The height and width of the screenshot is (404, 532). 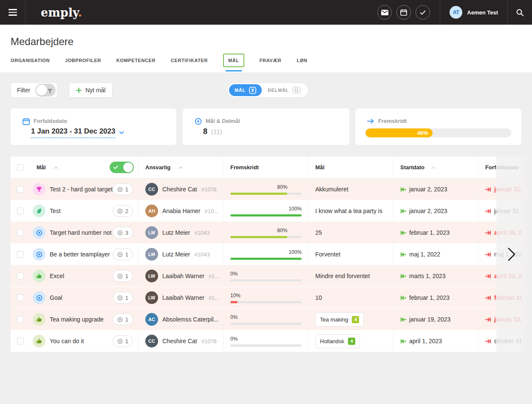 What do you see at coordinates (13, 12) in the screenshot?
I see `menu-icon` at bounding box center [13, 12].